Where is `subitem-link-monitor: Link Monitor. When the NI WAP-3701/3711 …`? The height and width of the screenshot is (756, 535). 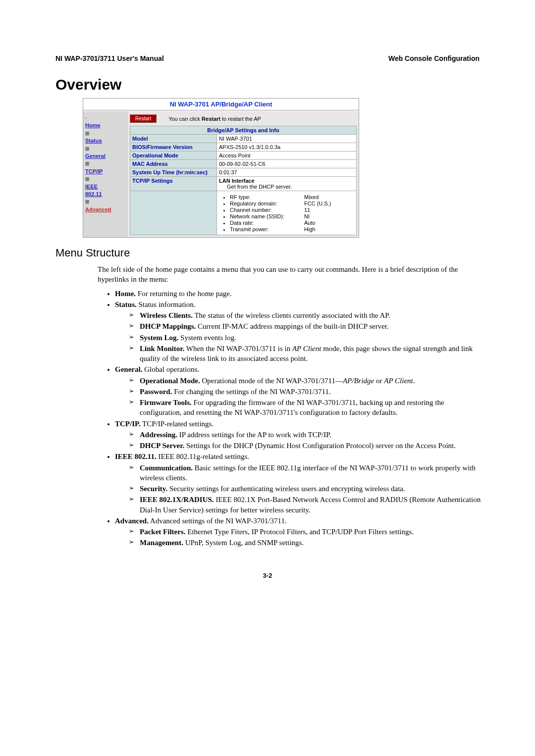
subitem-link-monitor: Link Monitor. When the NI WAP-3701/3711 … is located at coordinates (309, 353).